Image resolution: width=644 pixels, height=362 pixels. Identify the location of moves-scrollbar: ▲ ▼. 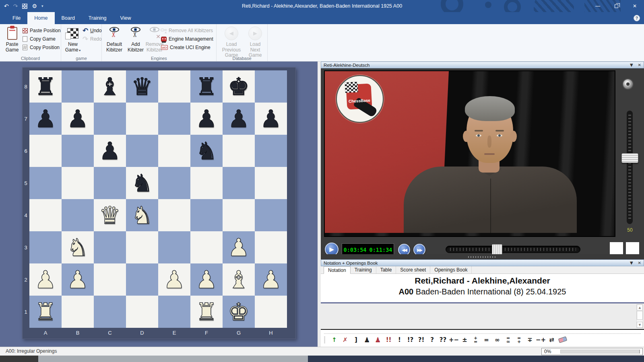
(640, 316).